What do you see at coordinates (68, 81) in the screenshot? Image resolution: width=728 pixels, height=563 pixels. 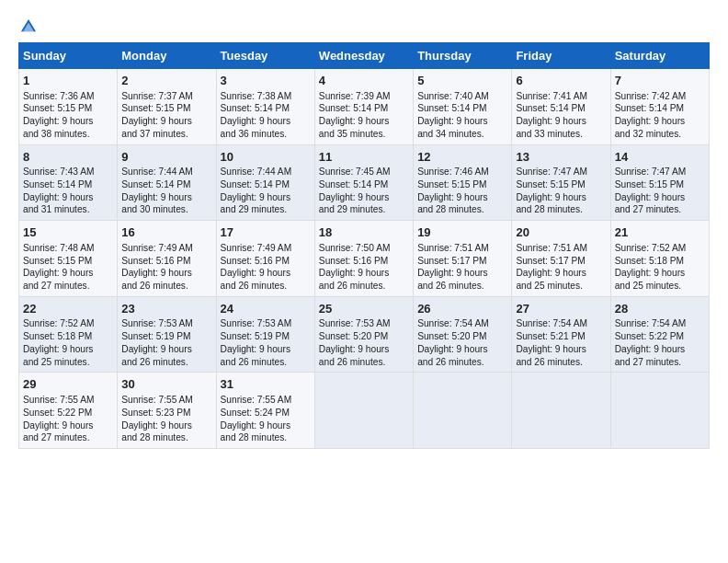 I see `day-number: 1` at bounding box center [68, 81].